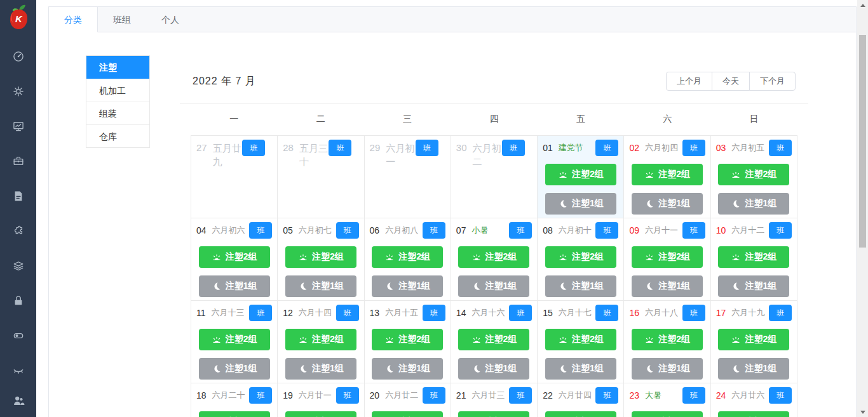  What do you see at coordinates (494, 177) in the screenshot?
I see `calendar-cell: 30六月初二班` at bounding box center [494, 177].